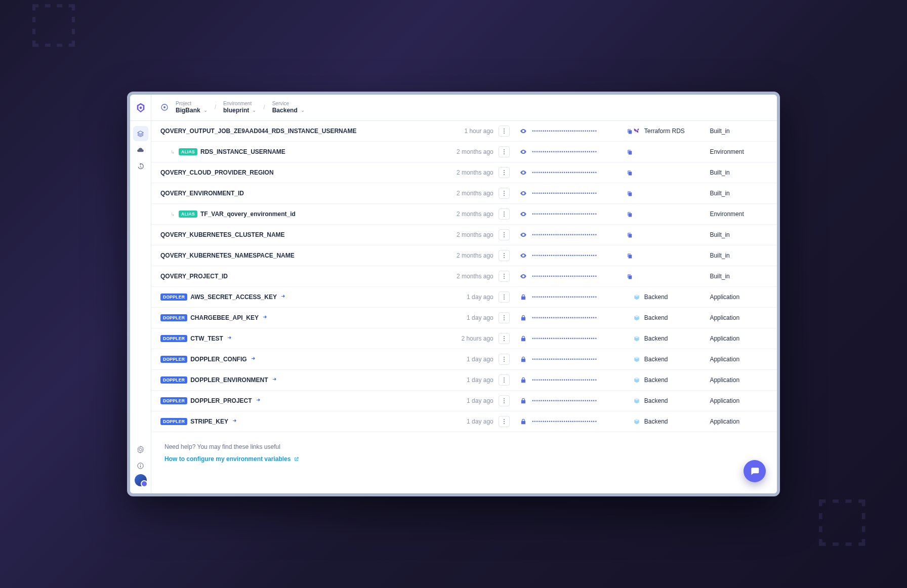  What do you see at coordinates (191, 107) in the screenshot?
I see `breadcrumb-project: Project BigBank ⌄` at bounding box center [191, 107].